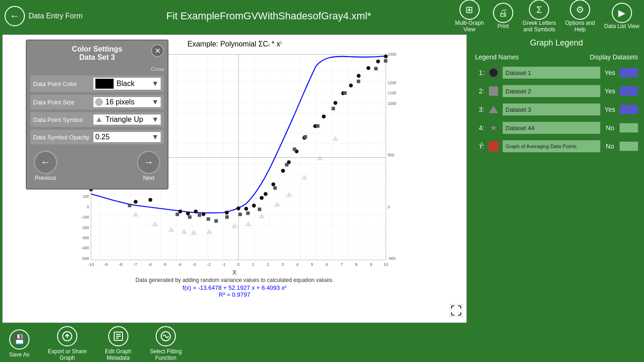 The image size is (644, 362). Describe the element at coordinates (157, 51) in the screenshot. I see `close-button: ✕` at that location.